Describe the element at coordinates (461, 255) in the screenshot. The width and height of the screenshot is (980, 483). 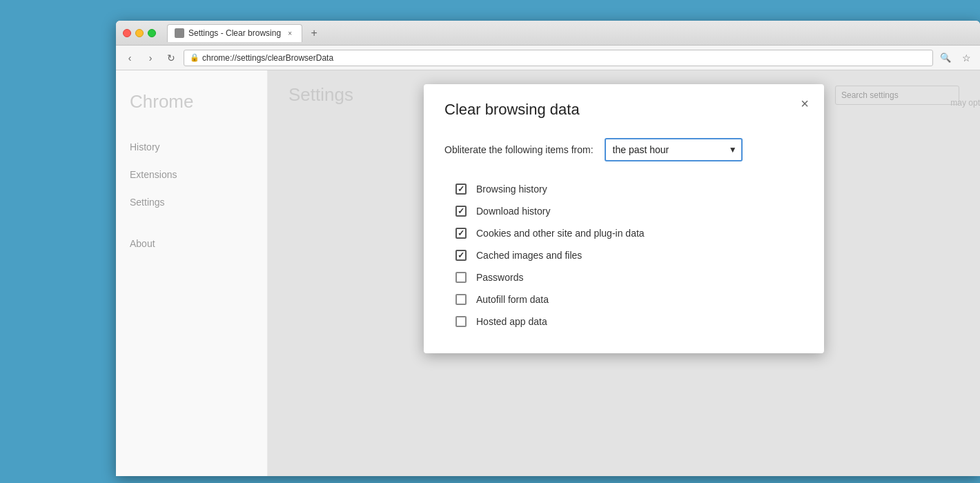
I see `cached-images-checkbox` at that location.